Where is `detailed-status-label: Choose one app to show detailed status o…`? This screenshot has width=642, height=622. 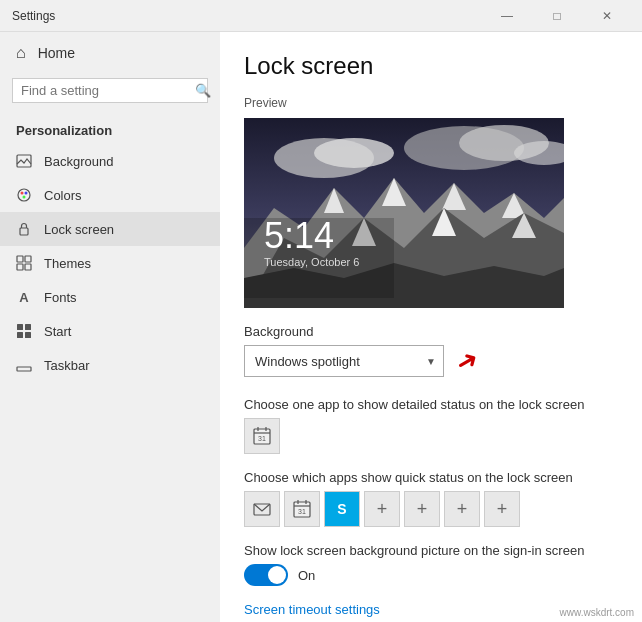
detailed-status-label: Choose one app to show detailed status o… is located at coordinates (431, 404).